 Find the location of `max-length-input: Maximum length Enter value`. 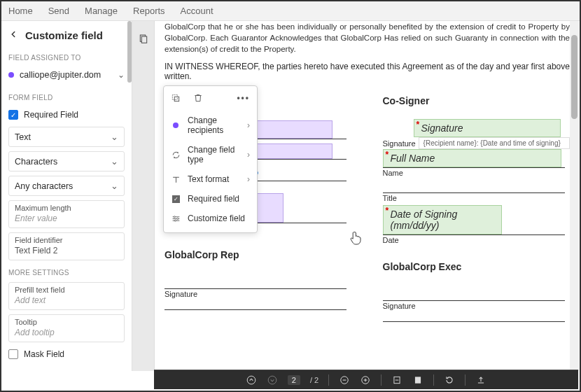

max-length-input: Maximum length Enter value is located at coordinates (66, 214).